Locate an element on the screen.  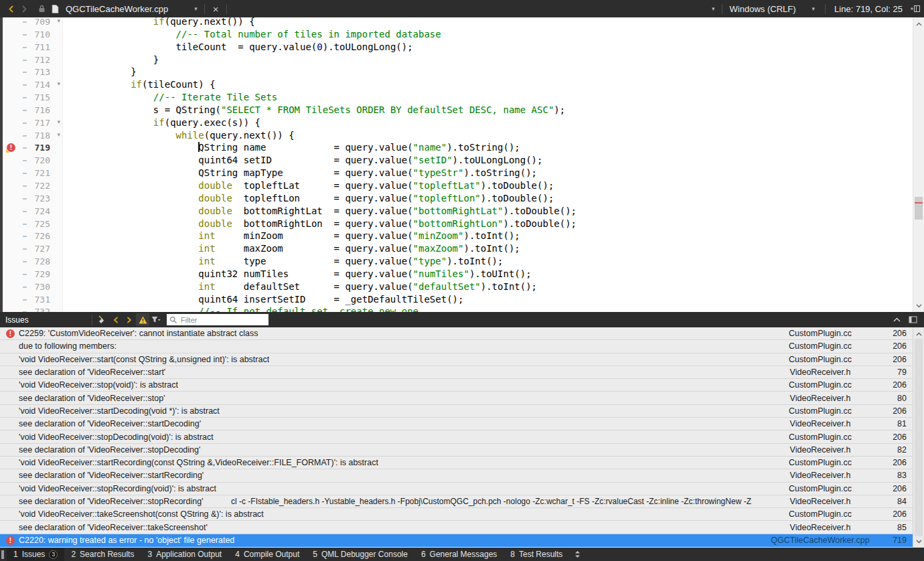
gutter-row: 721 is located at coordinates (32, 173).